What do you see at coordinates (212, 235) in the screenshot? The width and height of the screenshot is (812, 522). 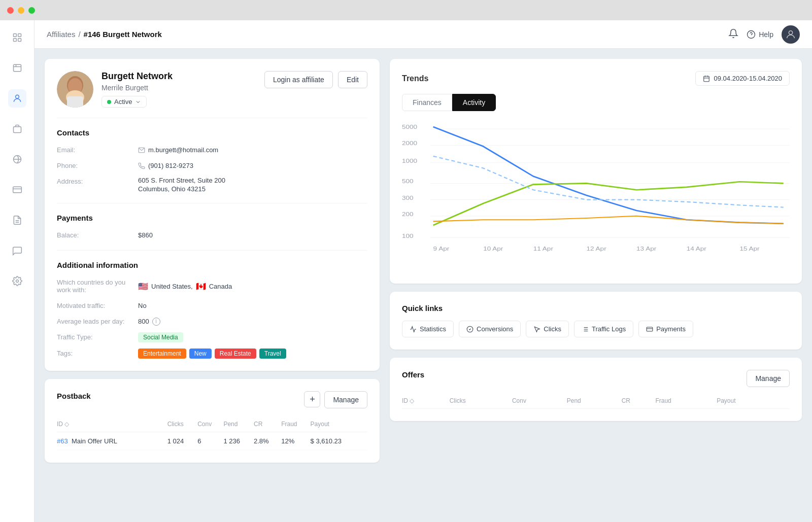 I see `payments-grid: Balace: $860` at bounding box center [212, 235].